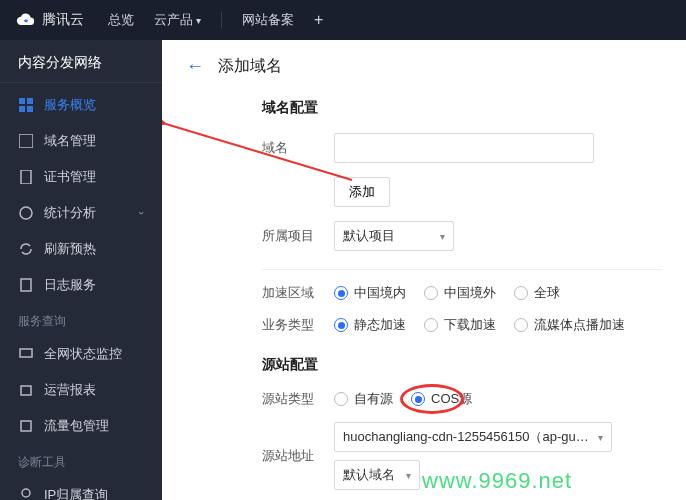 The height and width of the screenshot is (500, 686). What do you see at coordinates (377, 475) in the screenshot?
I see `origin-domain-type-select: 默认域名` at bounding box center [377, 475].